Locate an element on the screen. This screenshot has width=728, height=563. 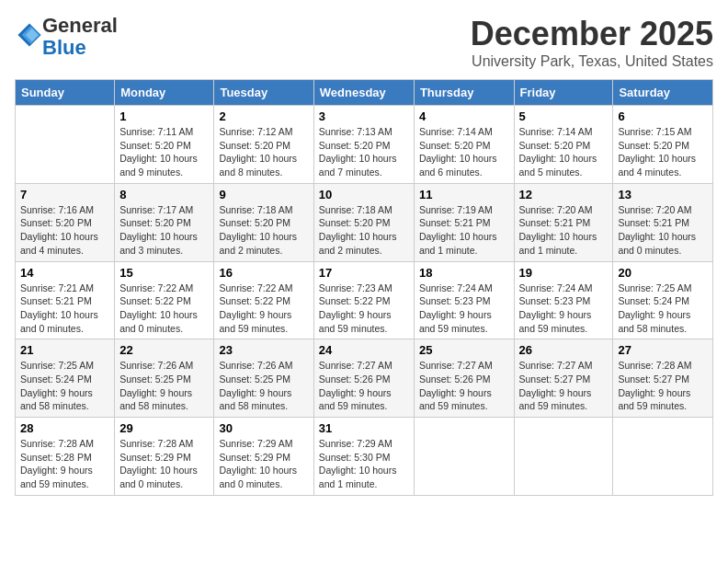
calendar-cell: 12Sunrise: 7:20 AMSunset: 5:21 PMDayligh… is located at coordinates (563, 223).